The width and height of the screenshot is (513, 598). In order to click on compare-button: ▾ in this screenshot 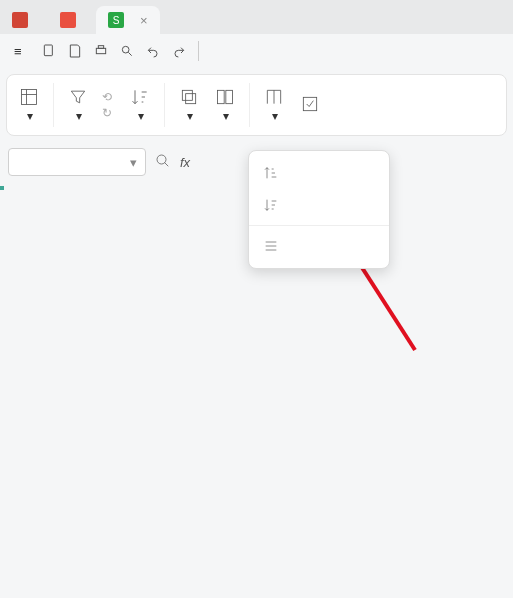, I will do `click(225, 105)`.